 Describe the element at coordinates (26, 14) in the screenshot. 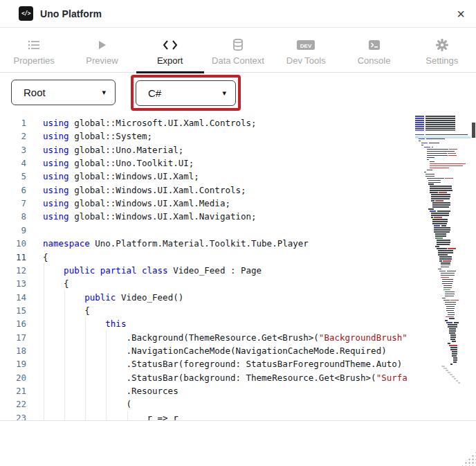

I see `uno-logo-icon: </>` at that location.